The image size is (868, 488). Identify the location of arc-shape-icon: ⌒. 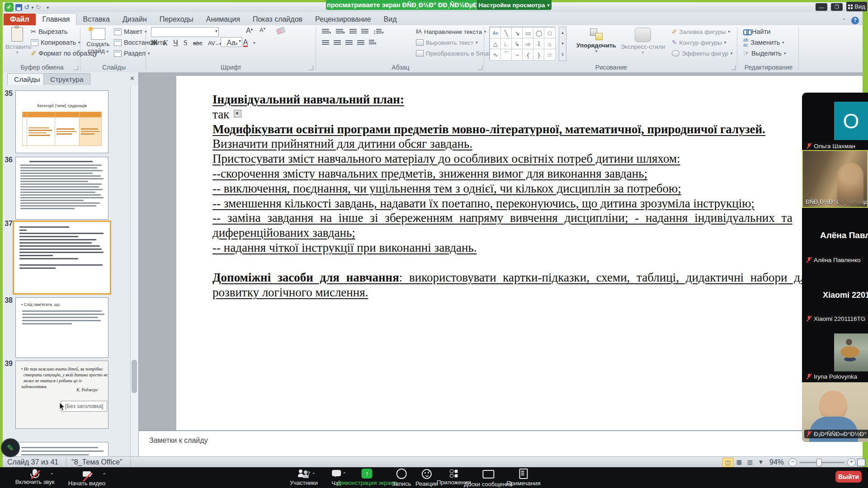
(506, 55).